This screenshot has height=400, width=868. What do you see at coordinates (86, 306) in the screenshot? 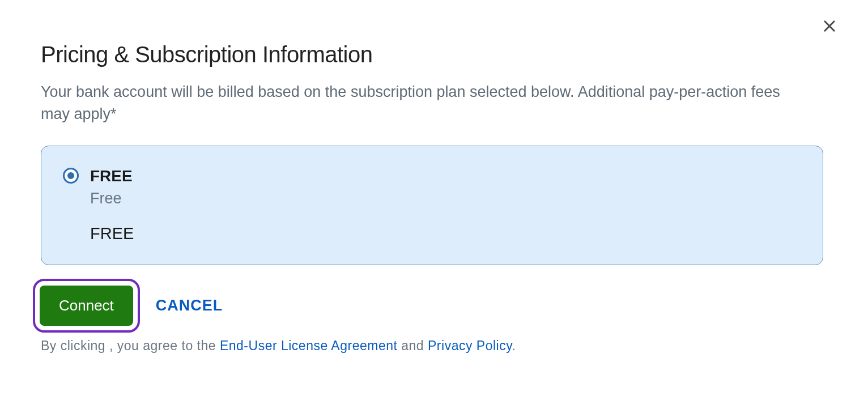
I see `connect-highlight: Connect` at bounding box center [86, 306].